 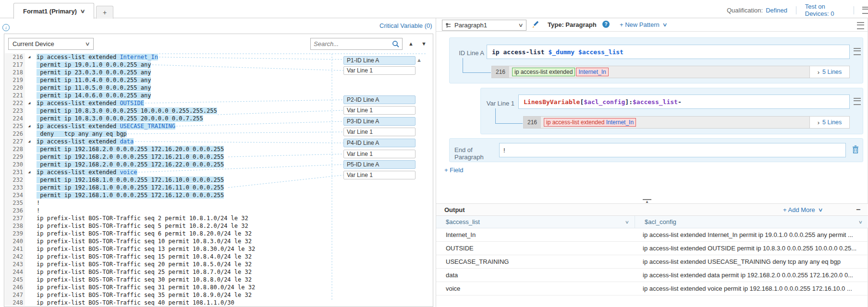 I want to click on code-line: 241ip prefix-list BOS-TOR-Traffic seq 13…, so click(x=216, y=249).